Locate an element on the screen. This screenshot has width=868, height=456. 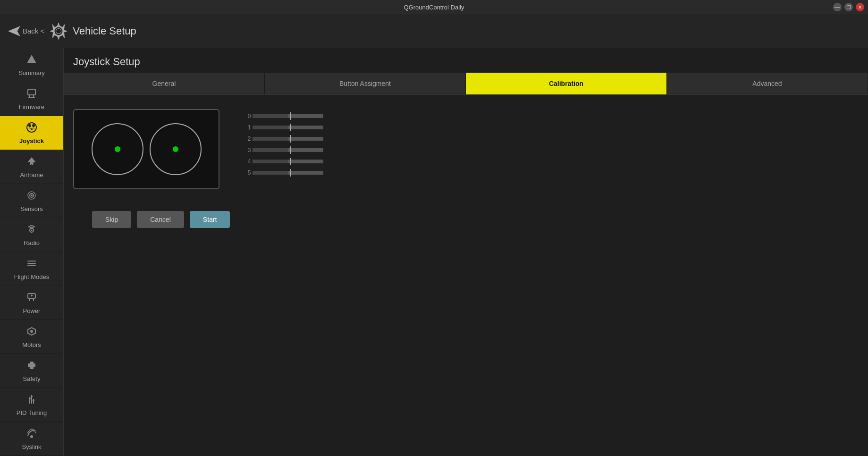
tab-button-assignment: Button Assigment is located at coordinates (365, 84).